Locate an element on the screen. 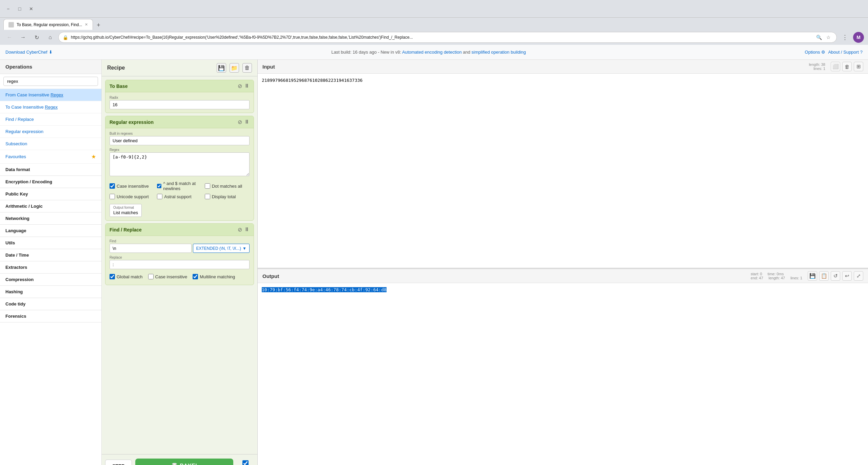 Image resolution: width=868 pixels, height=465 pixels. bookmark-icon: ☆ is located at coordinates (828, 37).